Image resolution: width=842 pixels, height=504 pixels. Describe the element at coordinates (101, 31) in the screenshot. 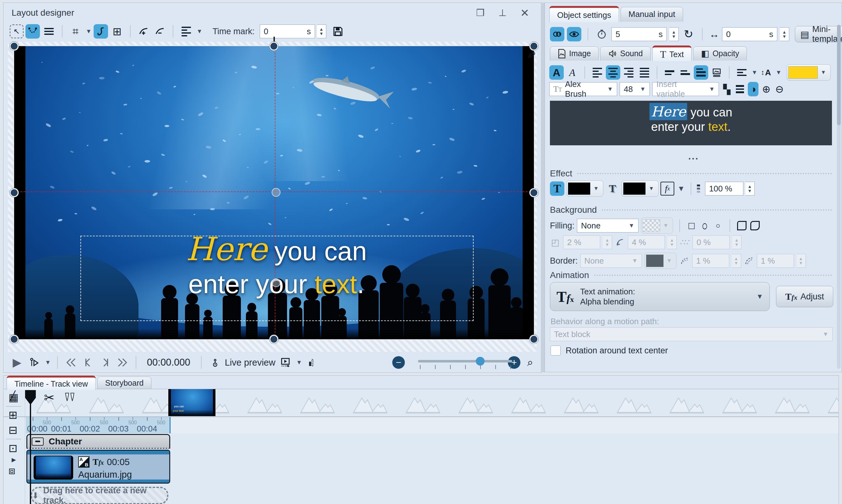

I see `spline-curve-icon` at that location.